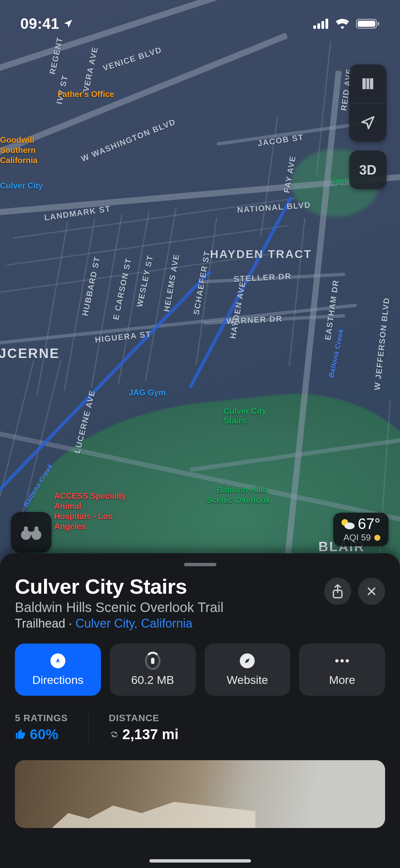 The height and width of the screenshot is (868, 400). What do you see at coordinates (169, 608) in the screenshot?
I see `place-subtitle: Baldwin Hills Scenic Overlook Trail` at bounding box center [169, 608].